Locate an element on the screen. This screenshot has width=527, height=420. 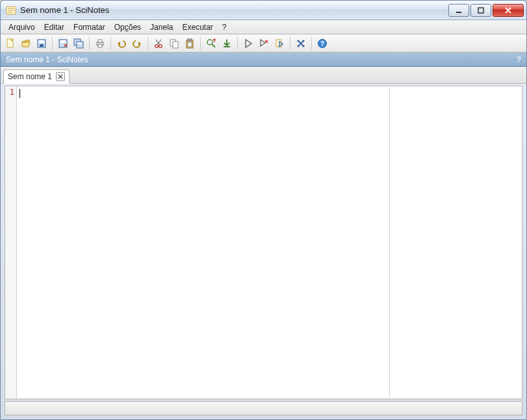
minimize-button is located at coordinates (459, 10).